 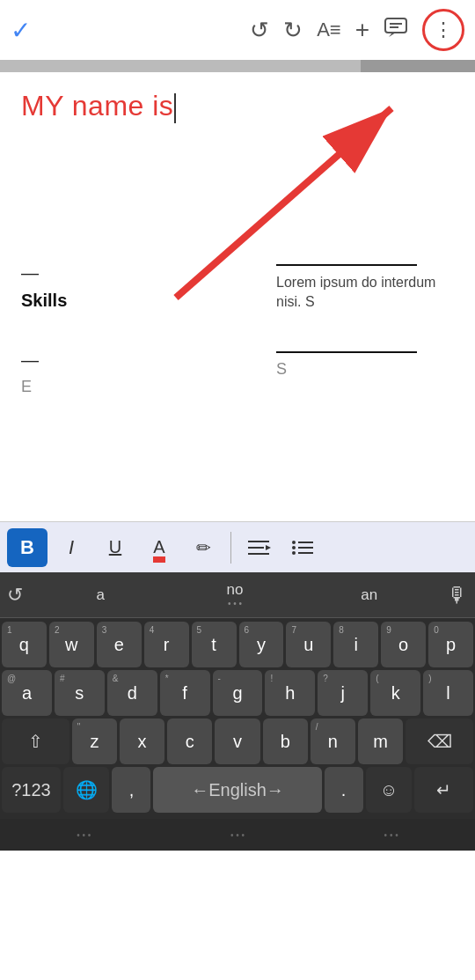 What do you see at coordinates (238, 835) in the screenshot?
I see `keyboard-bottom-bar: • • • • • • • • •` at bounding box center [238, 835].